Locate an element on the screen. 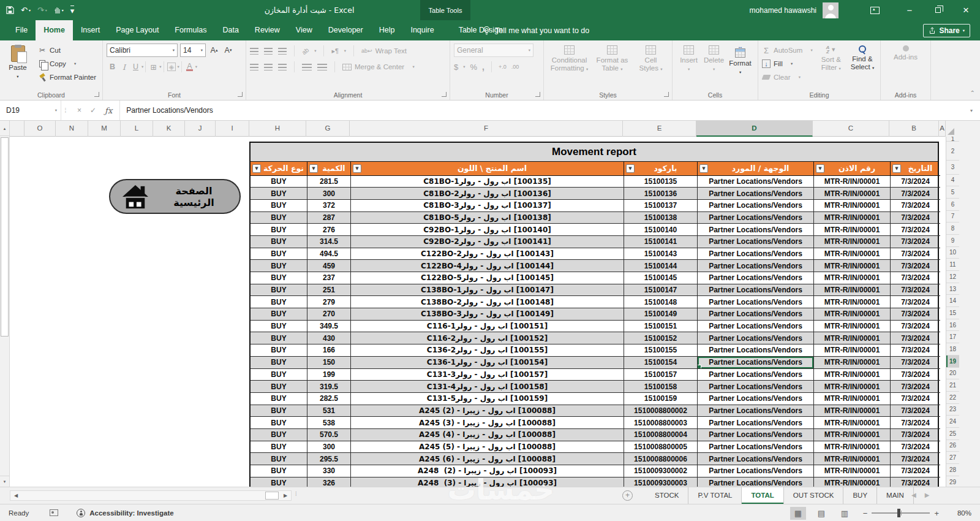 Image resolution: width=980 pixels, height=521 pixels. row-header: 6 is located at coordinates (953, 205).